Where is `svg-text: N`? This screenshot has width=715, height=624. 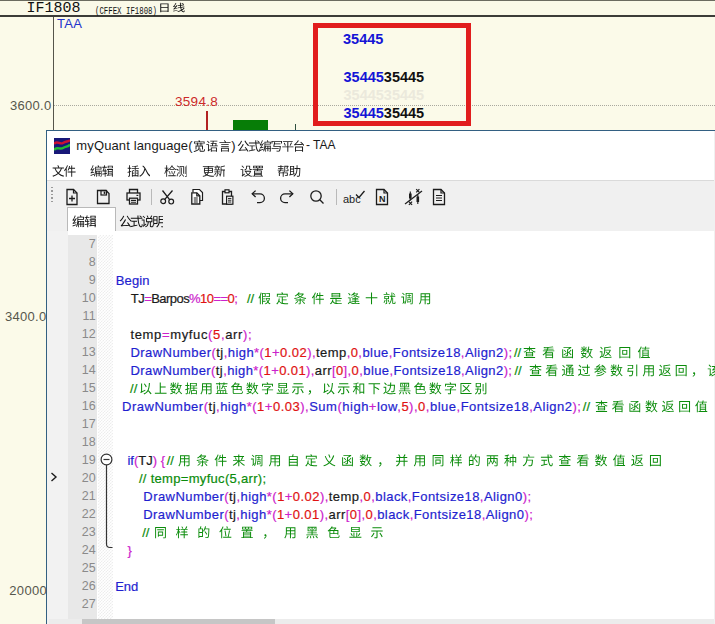
svg-text: N is located at coordinates (382, 199).